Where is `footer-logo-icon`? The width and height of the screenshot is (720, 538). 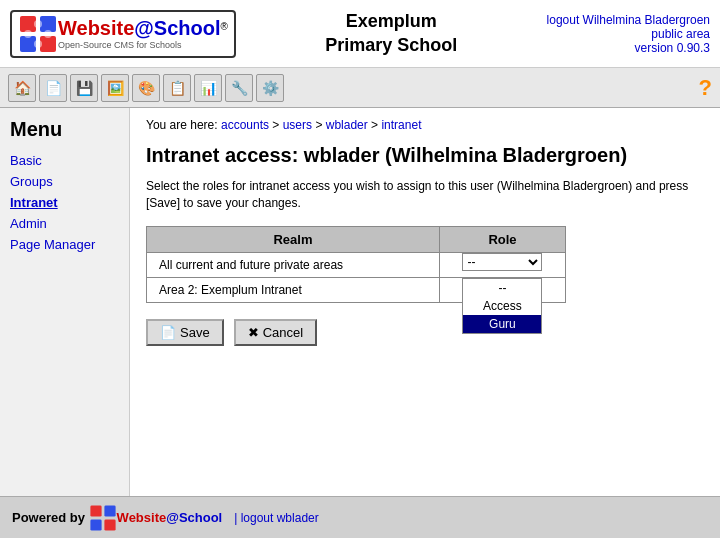 footer-logo-icon is located at coordinates (103, 518).